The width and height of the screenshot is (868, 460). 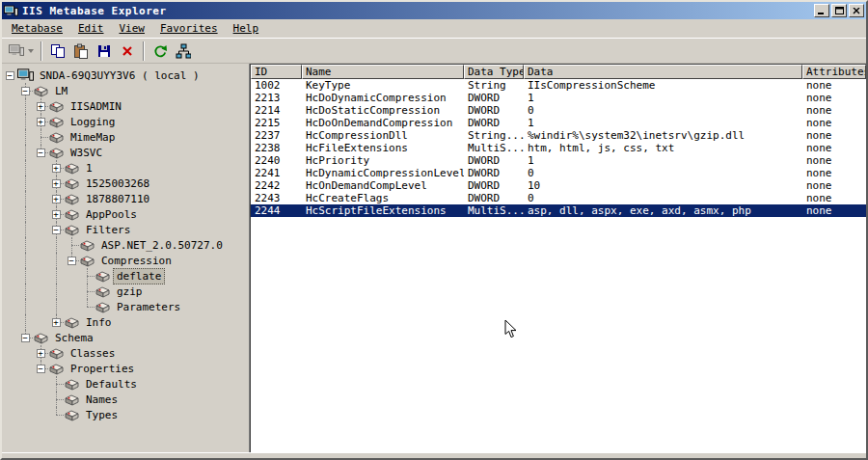 I want to click on tree-item-gzip: gzip, so click(x=124, y=291).